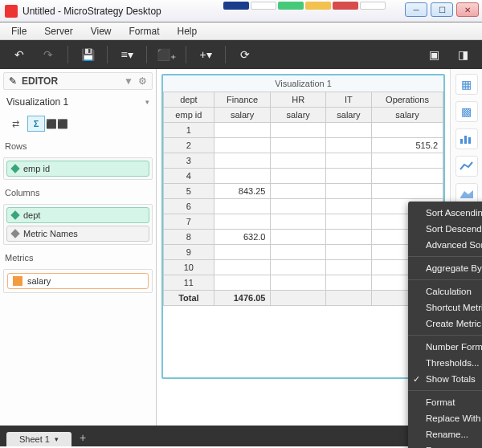 The image size is (482, 448). Describe the element at coordinates (406, 100) in the screenshot. I see `col-ops: Operations` at that location.